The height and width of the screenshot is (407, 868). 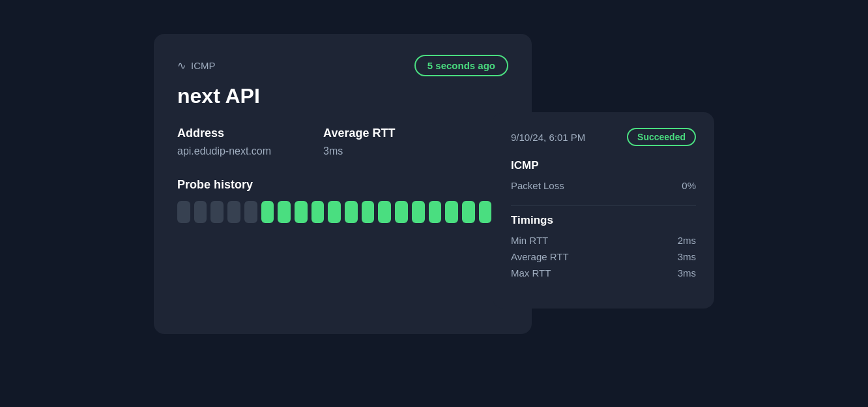 I want to click on divider, so click(x=603, y=206).